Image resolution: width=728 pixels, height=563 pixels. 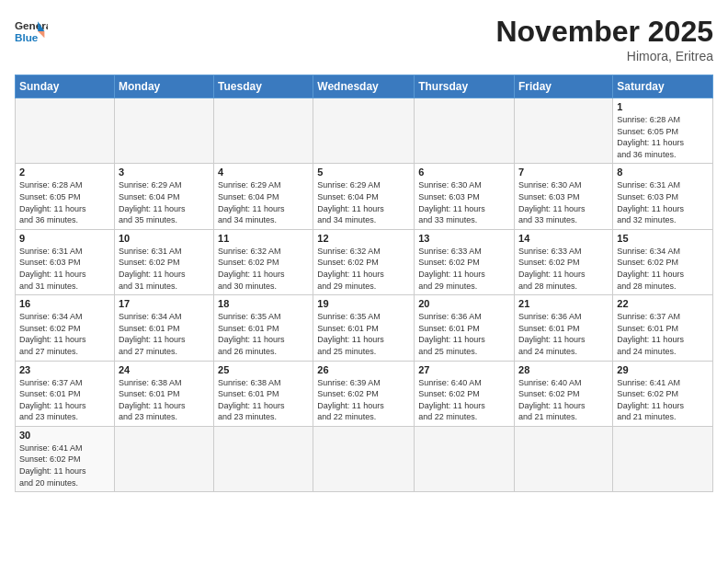 I want to click on day-number: 25, so click(x=263, y=370).